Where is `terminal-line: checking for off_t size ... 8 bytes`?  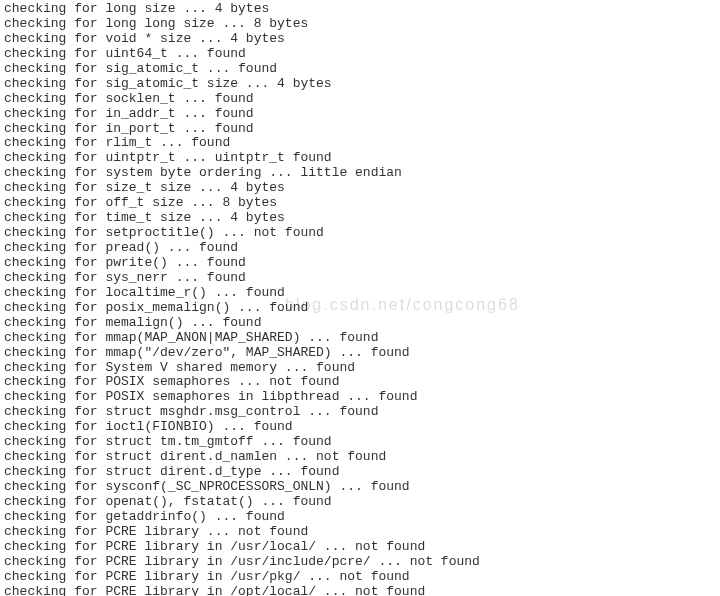 terminal-line: checking for off_t size ... 8 bytes is located at coordinates (360, 204).